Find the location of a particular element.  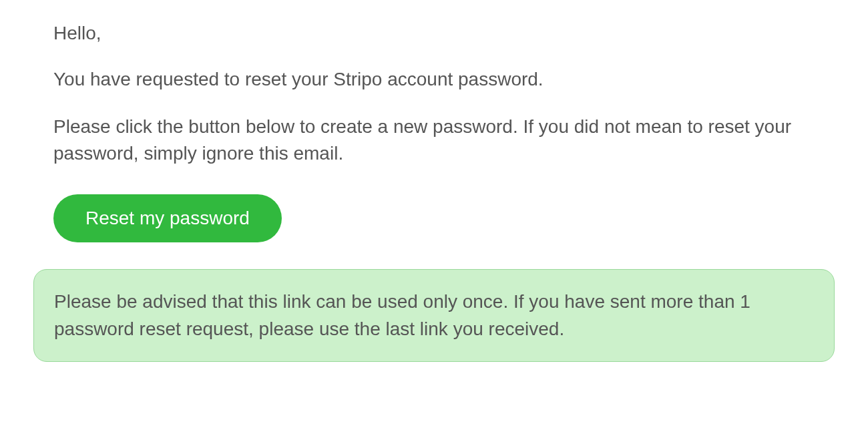

greeting-text: Hello, is located at coordinates (434, 33).